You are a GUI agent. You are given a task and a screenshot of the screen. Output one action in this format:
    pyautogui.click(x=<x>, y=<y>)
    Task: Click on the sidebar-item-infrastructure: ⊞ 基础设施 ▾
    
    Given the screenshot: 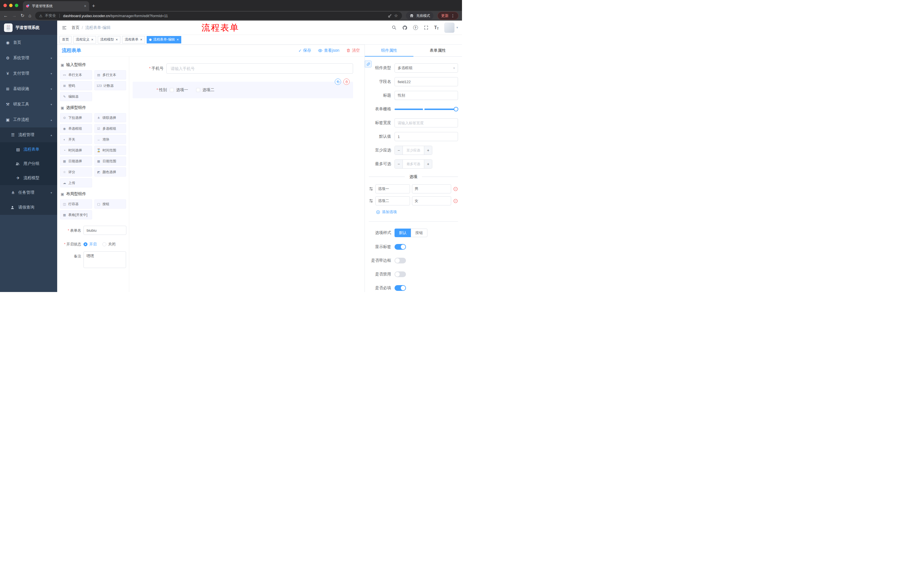 What is the action you would take?
    pyautogui.click(x=28, y=89)
    